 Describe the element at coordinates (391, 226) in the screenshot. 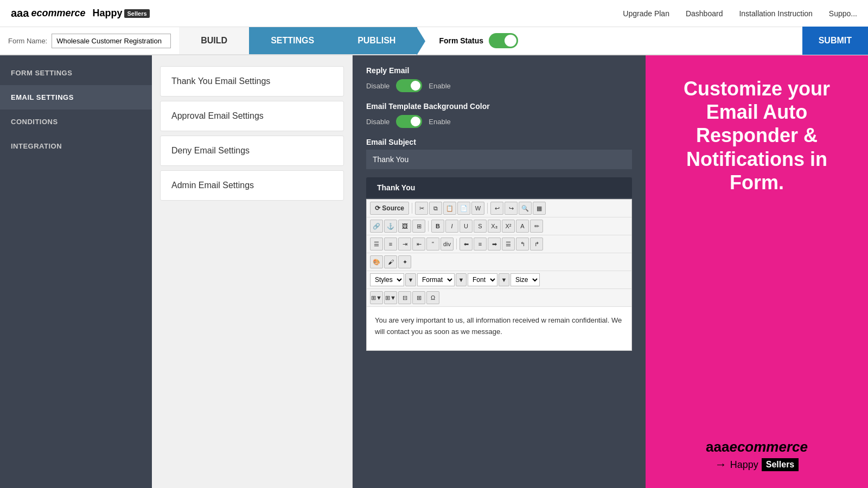

I see `anchor-button: ⚓` at that location.